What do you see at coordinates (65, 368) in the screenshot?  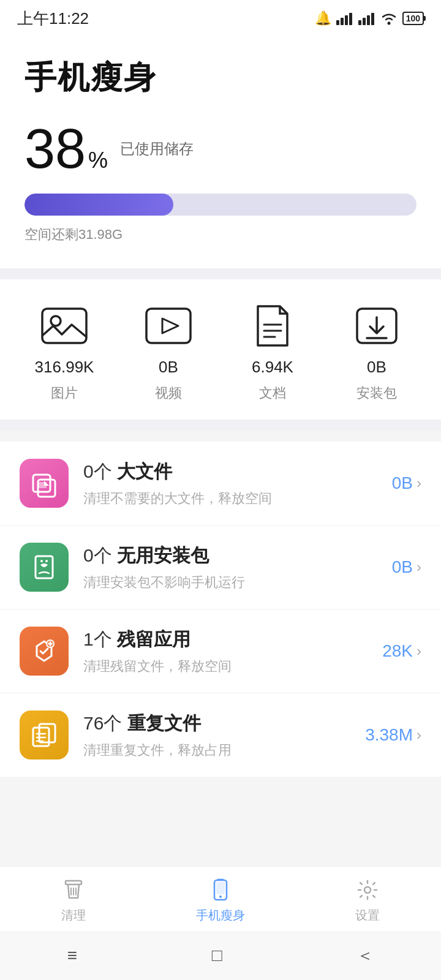 I see `photos-size: 316.99K` at bounding box center [65, 368].